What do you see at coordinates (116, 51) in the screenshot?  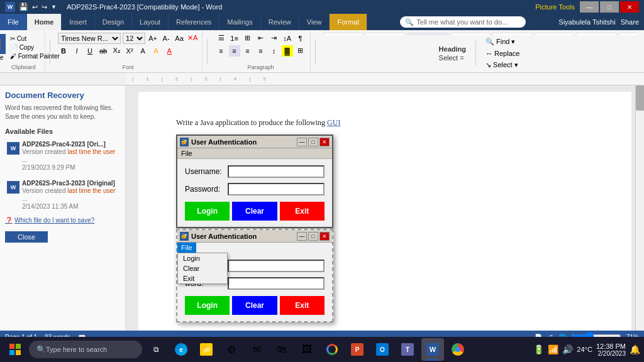 I see `subscript-button: X₂` at bounding box center [116, 51].